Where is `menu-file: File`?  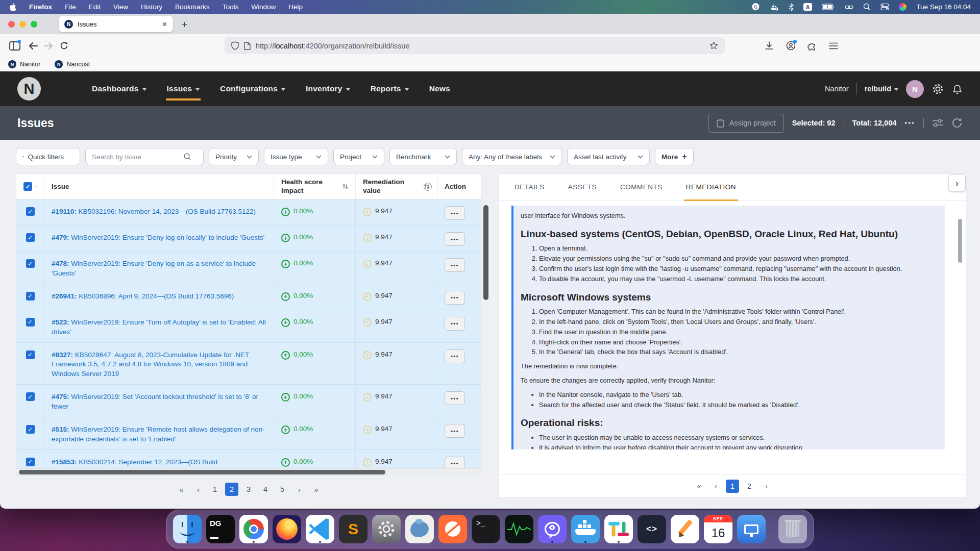
menu-file: File is located at coordinates (70, 7).